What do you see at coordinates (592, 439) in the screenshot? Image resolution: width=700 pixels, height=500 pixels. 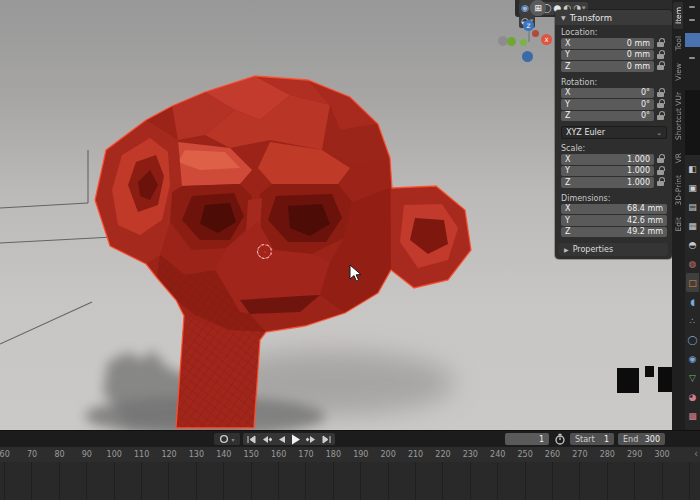 I see `frame-start-field: Start1` at bounding box center [592, 439].